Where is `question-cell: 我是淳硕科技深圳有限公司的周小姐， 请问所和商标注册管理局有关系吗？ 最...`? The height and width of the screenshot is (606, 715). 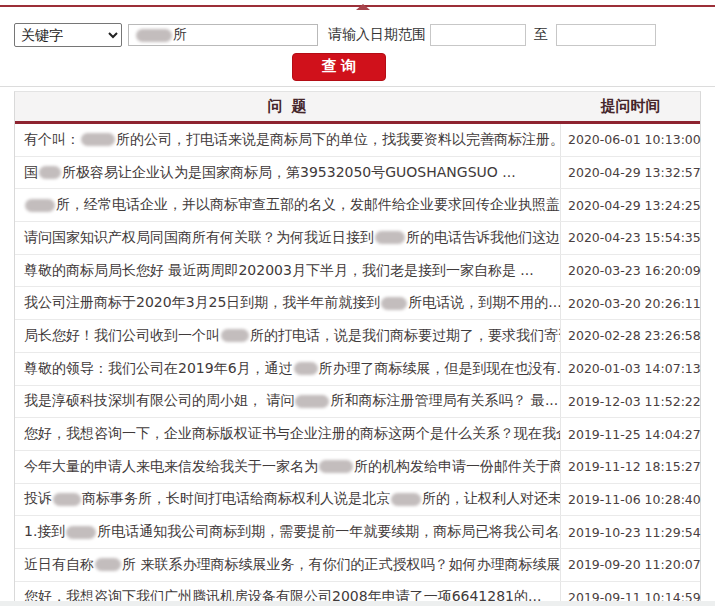 question-cell: 我是淳硕科技深圳有限公司的周小姐， 请问所和商标注册管理局有关系吗？ 最... is located at coordinates (288, 402).